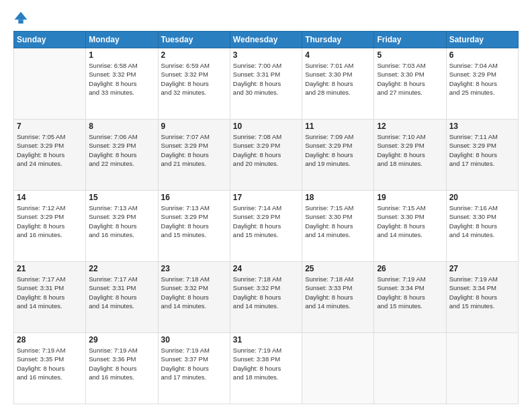 The height and width of the screenshot is (411, 532). I want to click on calendar-cell: 19Sunrise: 7:15 AM Sunset: 3:30 PM Dayli…, so click(410, 226).